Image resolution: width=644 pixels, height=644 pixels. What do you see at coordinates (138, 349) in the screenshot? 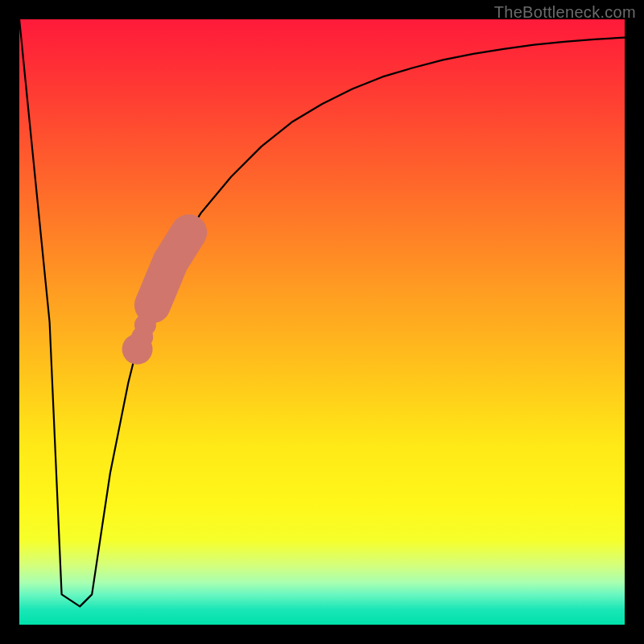
I see `highlight-dot` at bounding box center [138, 349].